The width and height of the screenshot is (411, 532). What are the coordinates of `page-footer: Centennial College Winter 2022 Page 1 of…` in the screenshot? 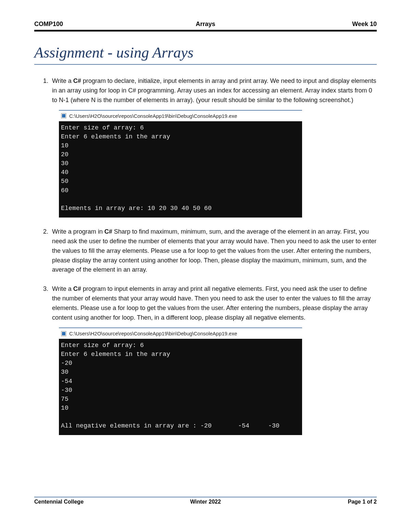 It's located at (206, 501).